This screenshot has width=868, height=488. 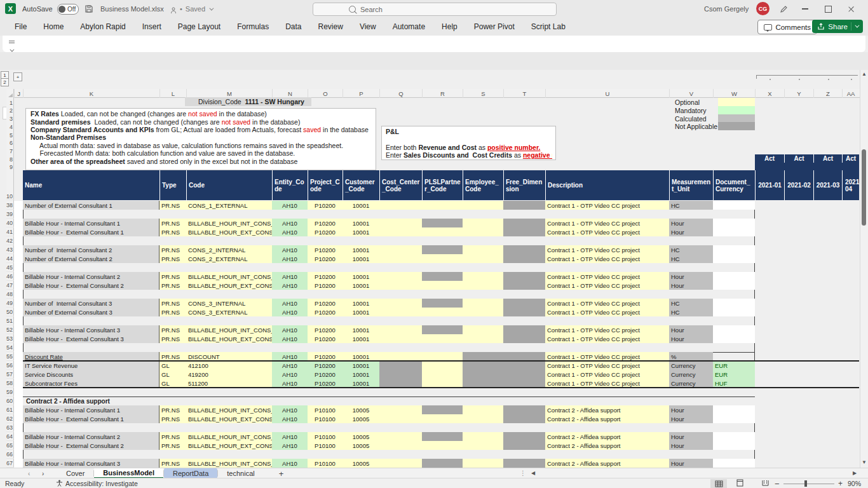 I want to click on row-header-64: 64, so click(x=10, y=437).